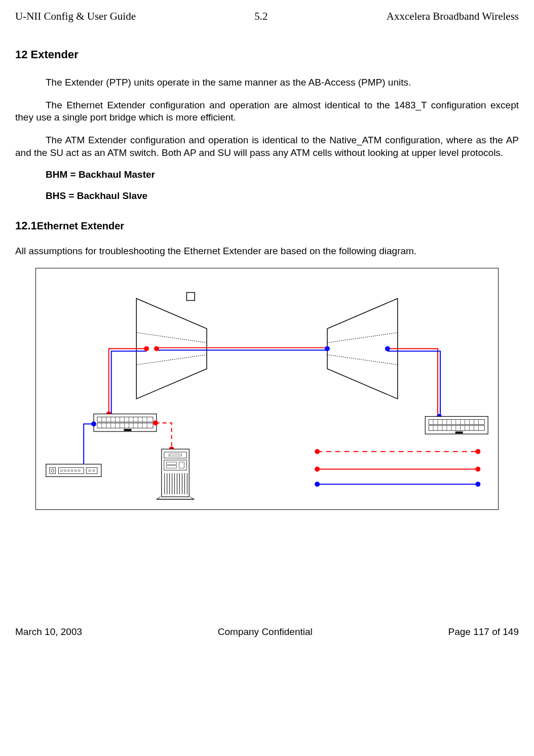 The height and width of the screenshot is (756, 534). I want to click on paragraph-1: The Extender (PTP) units operate in the …, so click(267, 83).